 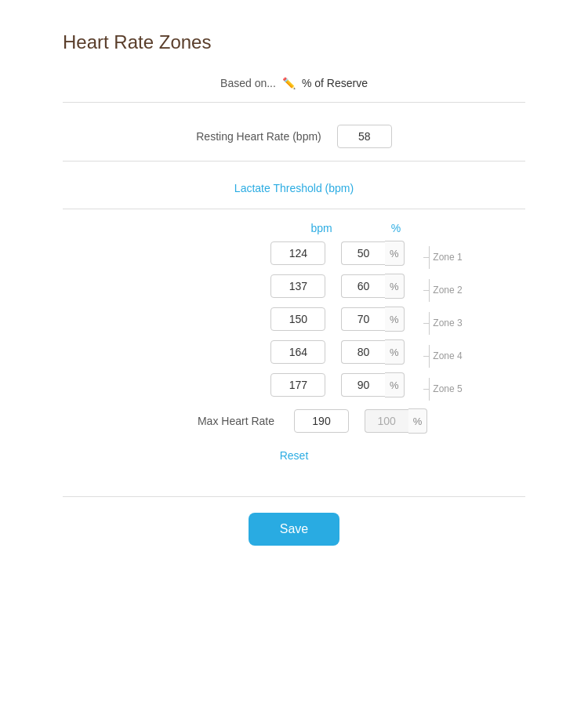 I want to click on zone-bracket: Zone 4, so click(x=442, y=356).